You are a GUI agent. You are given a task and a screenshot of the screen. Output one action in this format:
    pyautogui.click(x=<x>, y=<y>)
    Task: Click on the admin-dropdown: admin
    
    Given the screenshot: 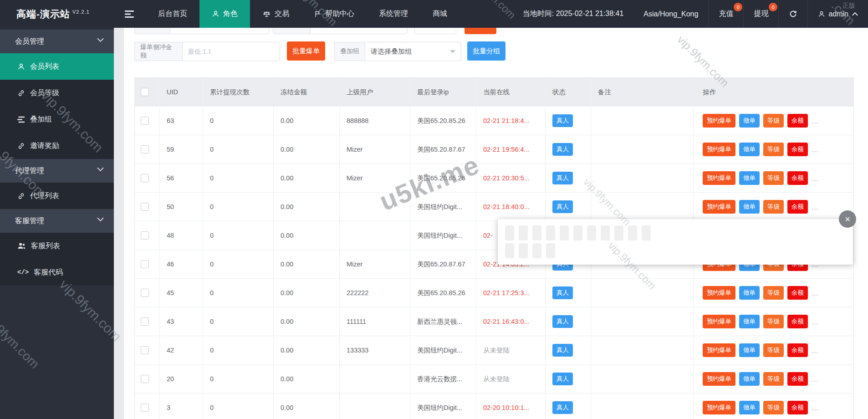 What is the action you would take?
    pyautogui.click(x=838, y=14)
    